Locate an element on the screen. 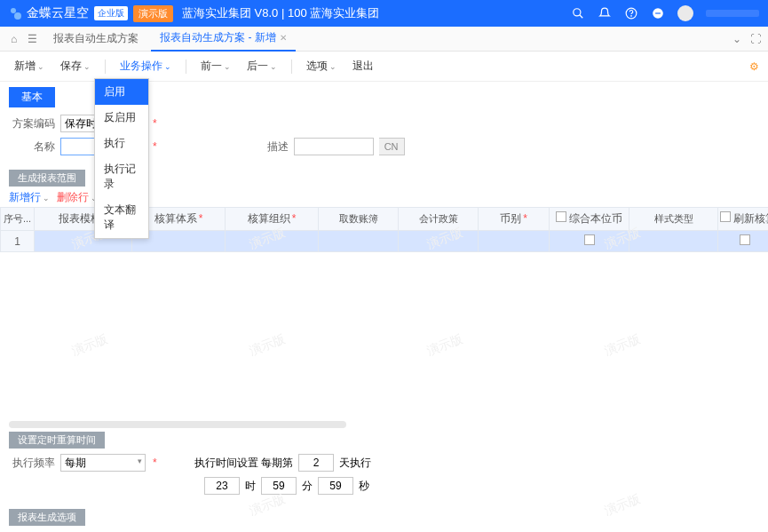  freq-select is located at coordinates (103, 463).